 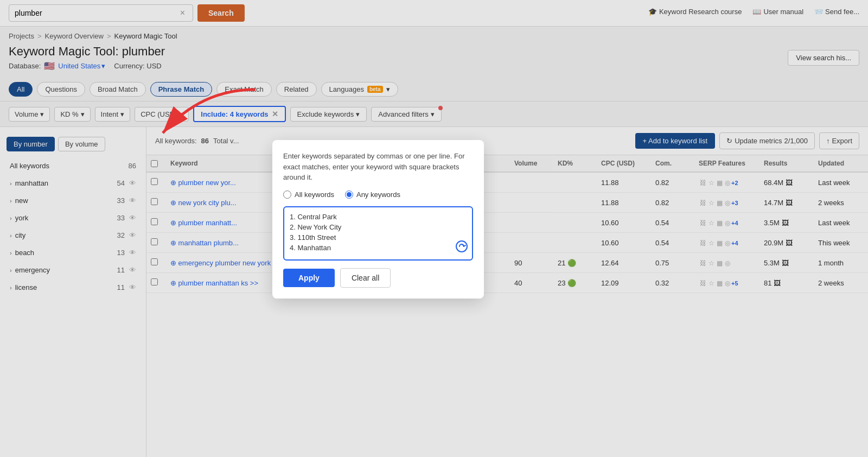 I want to click on keyword-item-1: 1. Central Park, so click(x=378, y=217).